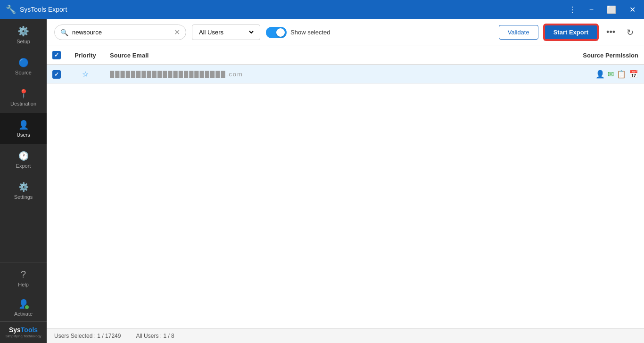 The image size is (644, 343). What do you see at coordinates (24, 197) in the screenshot?
I see `sidebar-label-settings: Settings` at bounding box center [24, 197].